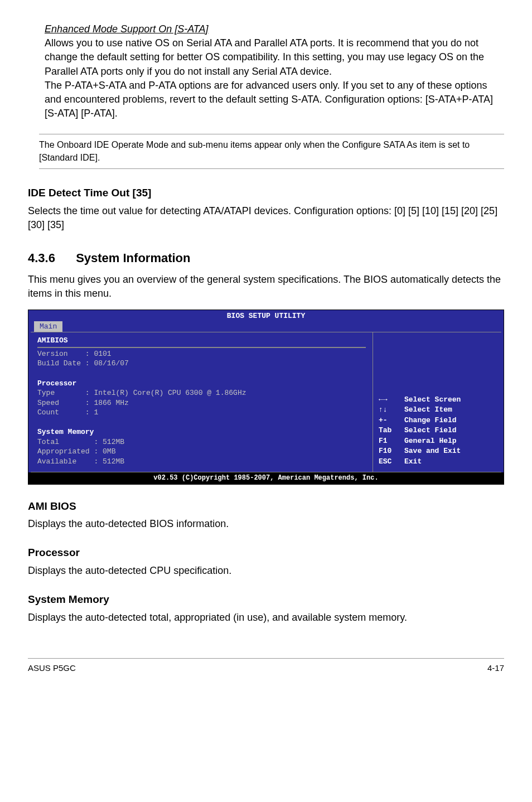 The image size is (532, 802). What do you see at coordinates (48, 403) in the screenshot?
I see `bios-speed-label: Speed` at bounding box center [48, 403].